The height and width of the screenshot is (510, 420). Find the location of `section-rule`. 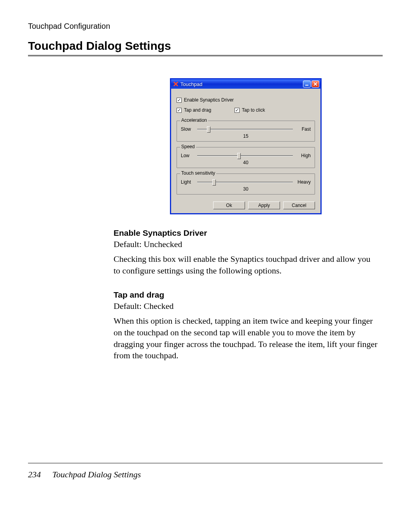

section-rule is located at coordinates (205, 56).